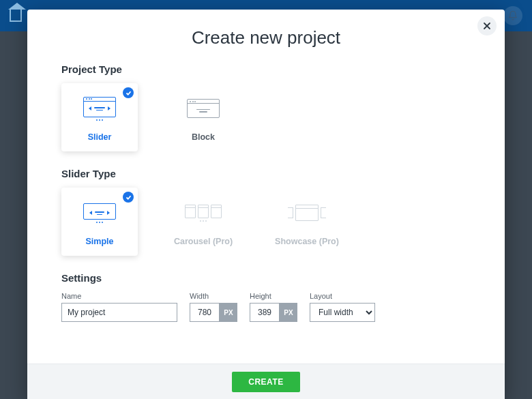 The image size is (532, 399). What do you see at coordinates (513, 16) in the screenshot?
I see `notifications-button` at bounding box center [513, 16].